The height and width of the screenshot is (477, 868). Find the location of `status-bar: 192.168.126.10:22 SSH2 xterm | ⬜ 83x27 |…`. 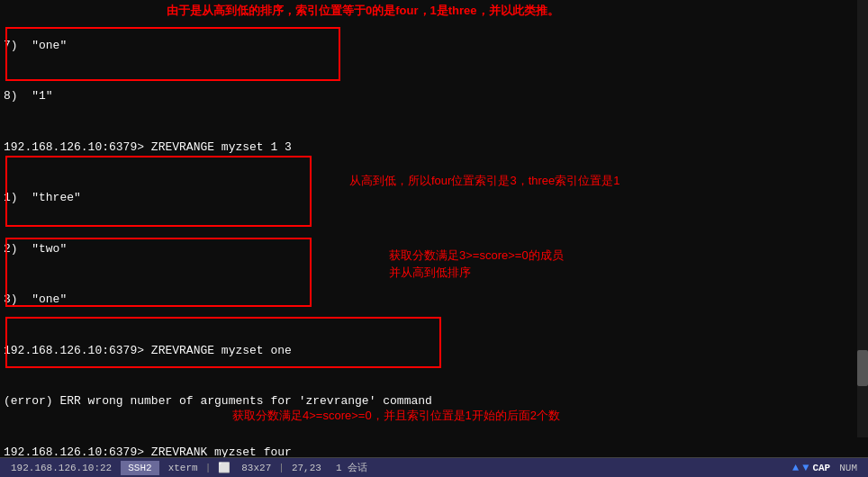

status-bar: 192.168.126.10:22 SSH2 xterm | ⬜ 83x27 |… is located at coordinates (434, 467).